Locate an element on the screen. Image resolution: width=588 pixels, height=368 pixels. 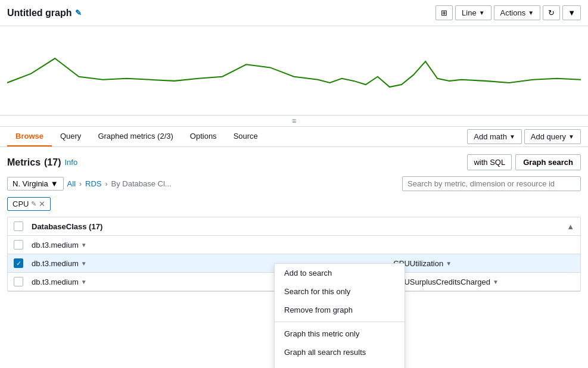
row1-name: db.t3.medium is located at coordinates (55, 245).